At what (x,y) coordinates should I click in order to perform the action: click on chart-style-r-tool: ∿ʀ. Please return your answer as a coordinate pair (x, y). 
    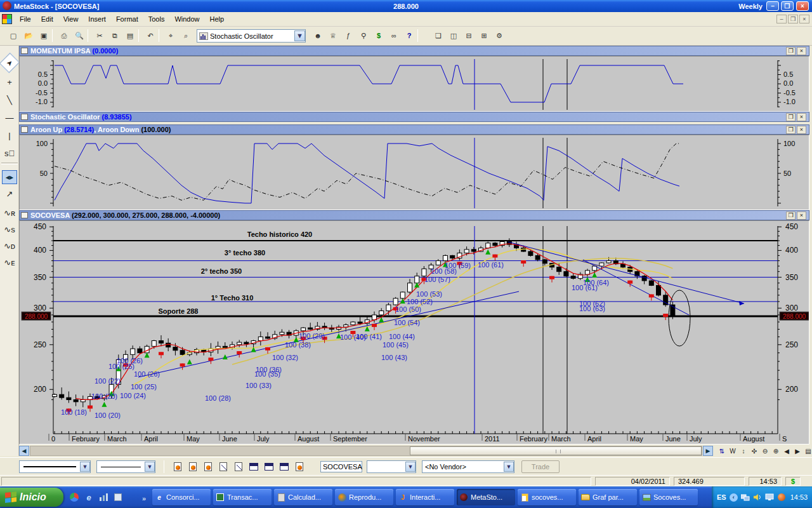
    Looking at the image, I should click on (10, 213).